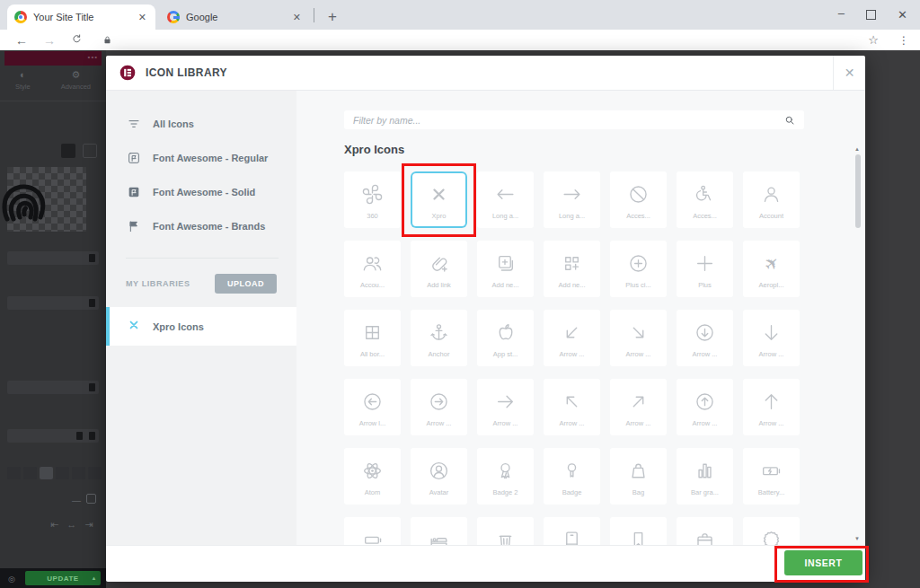 Image resolution: width=920 pixels, height=588 pixels. What do you see at coordinates (857, 149) in the screenshot?
I see `scrollbar-up-icon: ▲` at bounding box center [857, 149].